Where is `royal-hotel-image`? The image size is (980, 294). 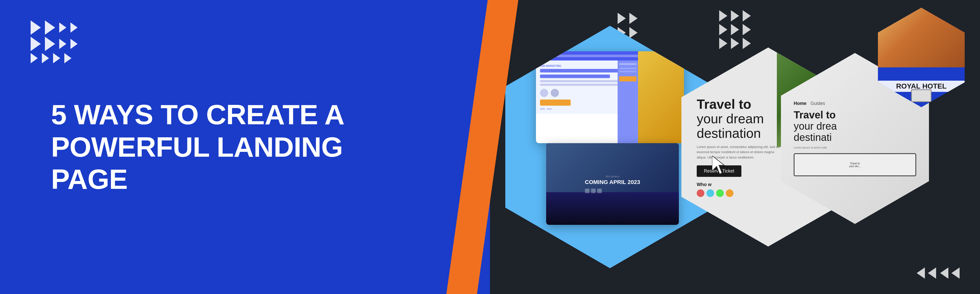
royal-hotel-image is located at coordinates (921, 37).